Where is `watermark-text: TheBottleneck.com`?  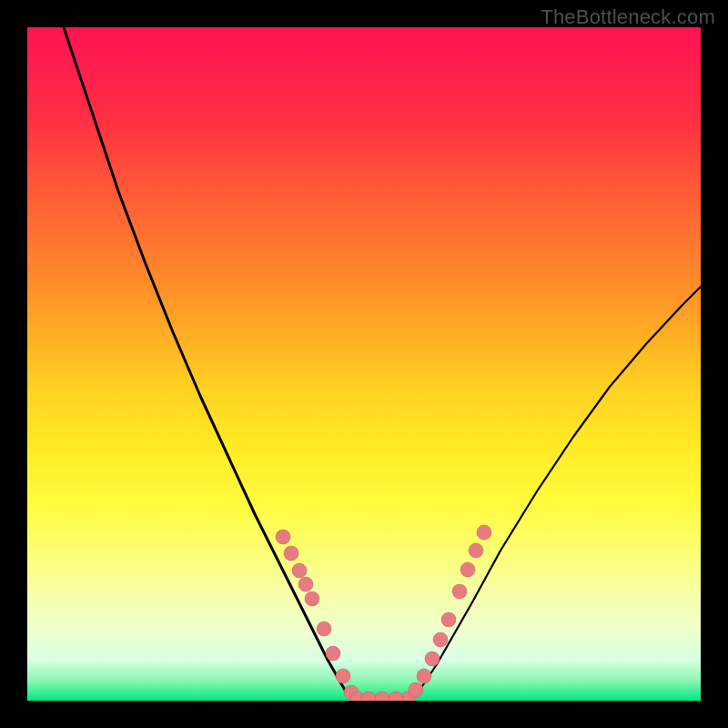 watermark-text: TheBottleneck.com is located at coordinates (628, 17).